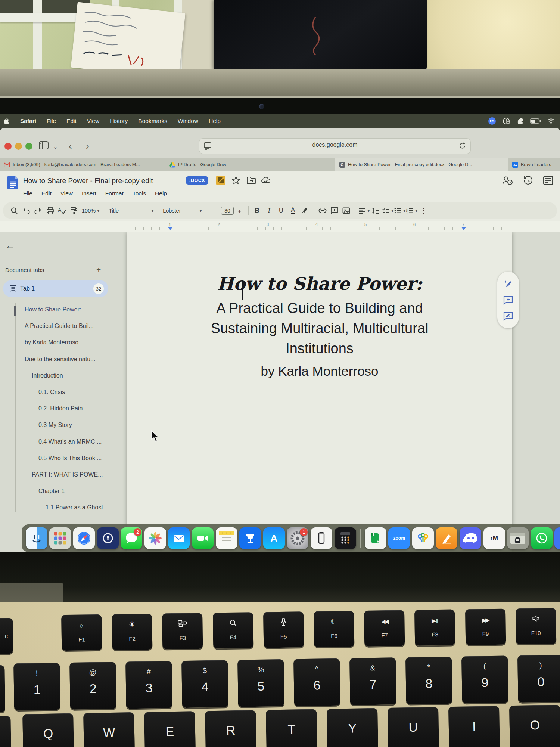  What do you see at coordinates (114, 193) in the screenshot?
I see `docs-menu-format: Format` at bounding box center [114, 193].